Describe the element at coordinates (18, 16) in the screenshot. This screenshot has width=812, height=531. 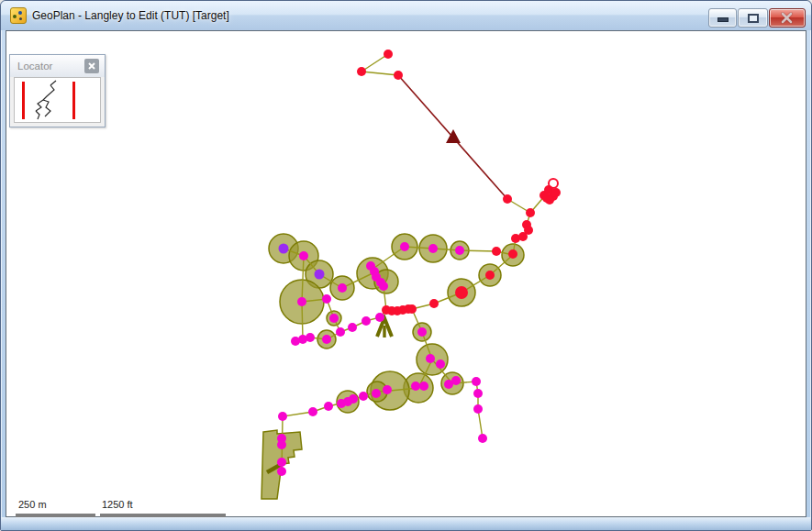
I see `geoplan-app-icon` at that location.